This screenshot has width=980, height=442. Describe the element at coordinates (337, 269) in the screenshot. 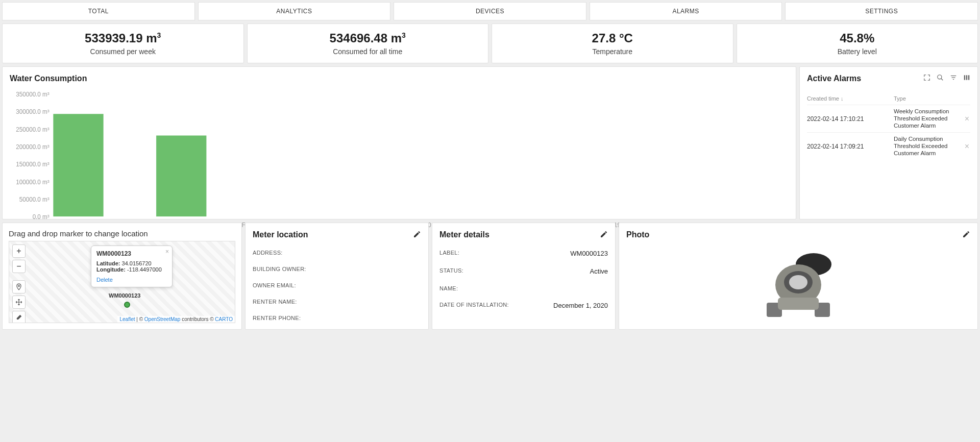

I see `detail-row: BUILDING OWNER:` at that location.